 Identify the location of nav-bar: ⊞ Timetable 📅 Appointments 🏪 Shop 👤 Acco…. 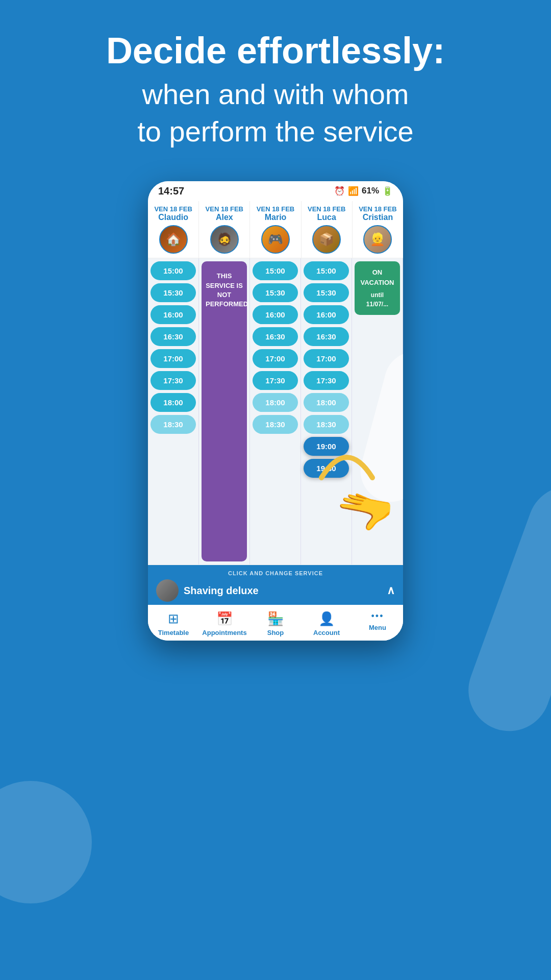
(276, 623).